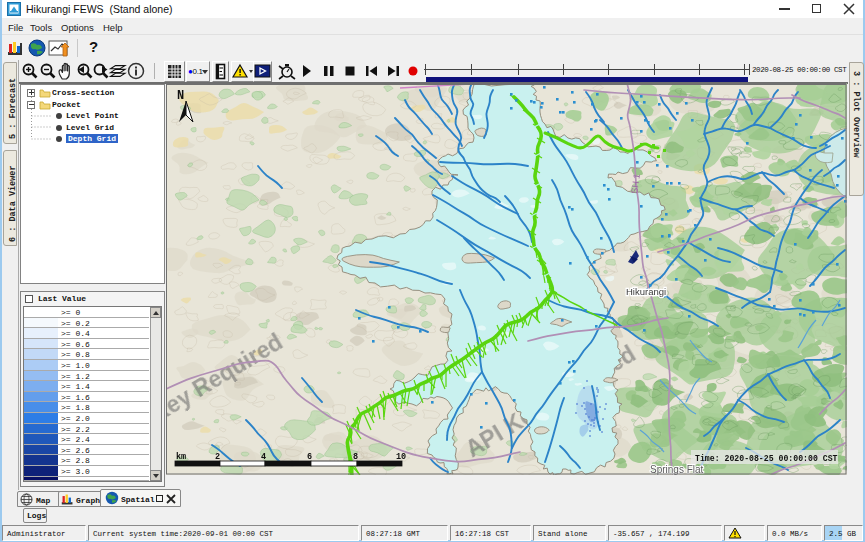 This screenshot has height=542, width=865. What do you see at coordinates (180, 96) in the screenshot?
I see `svg-text: N` at bounding box center [180, 96].